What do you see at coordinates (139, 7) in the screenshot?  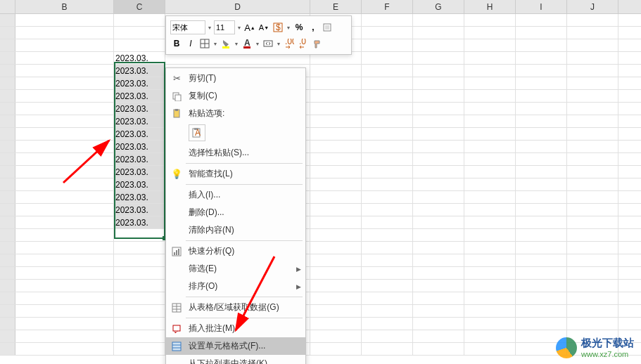 I see `col-header-c: C` at bounding box center [139, 7].